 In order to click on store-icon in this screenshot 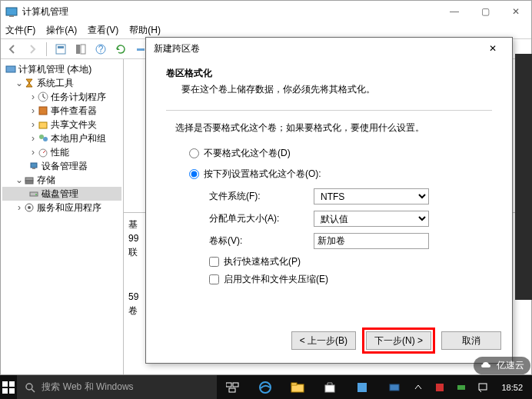, I will do `click(330, 387)`.